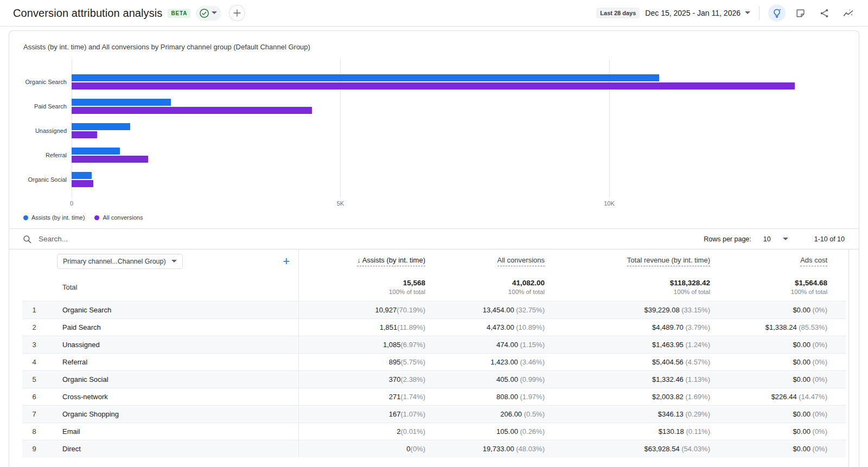 Image resolution: width=868 pixels, height=467 pixels. What do you see at coordinates (34, 414) in the screenshot?
I see `row-index: 7` at bounding box center [34, 414].